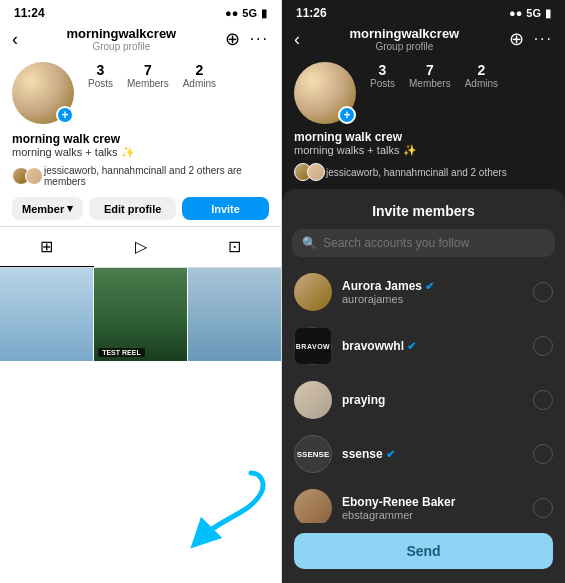 This screenshot has height=583, width=565. What do you see at coordinates (100, 76) in the screenshot?
I see `stat-posts: 3 Posts` at bounding box center [100, 76].